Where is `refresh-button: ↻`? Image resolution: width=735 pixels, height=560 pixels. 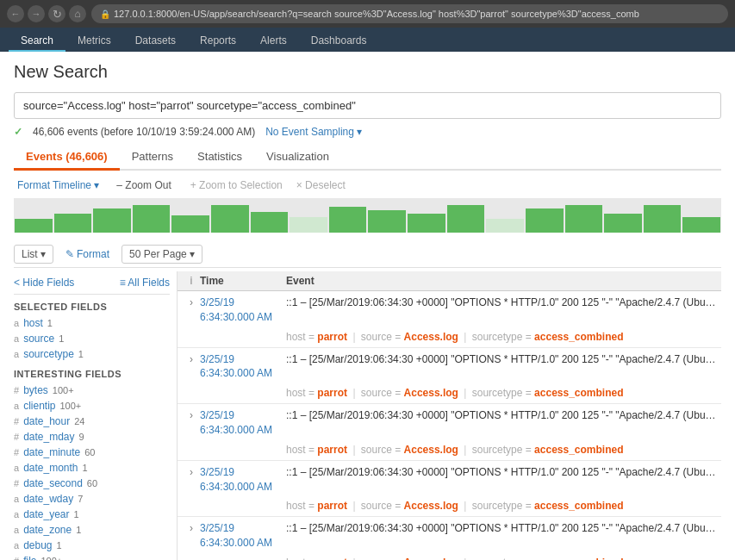 refresh-button: ↻ is located at coordinates (57, 14).